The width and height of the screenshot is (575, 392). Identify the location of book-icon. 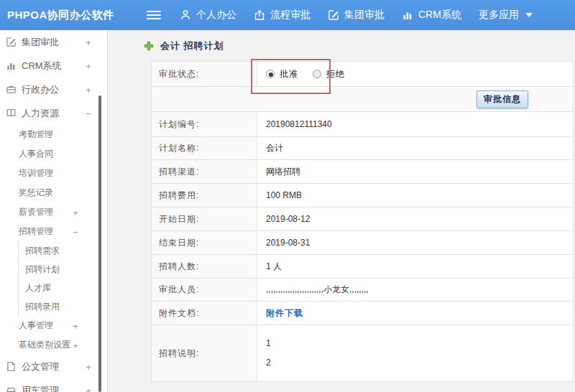
(12, 113).